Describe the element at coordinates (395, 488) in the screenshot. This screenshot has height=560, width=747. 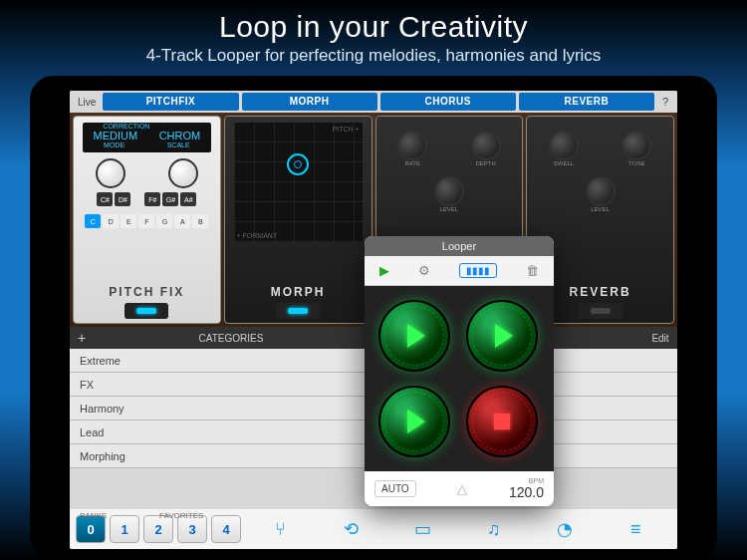
I see `auto-button: AUTO` at that location.